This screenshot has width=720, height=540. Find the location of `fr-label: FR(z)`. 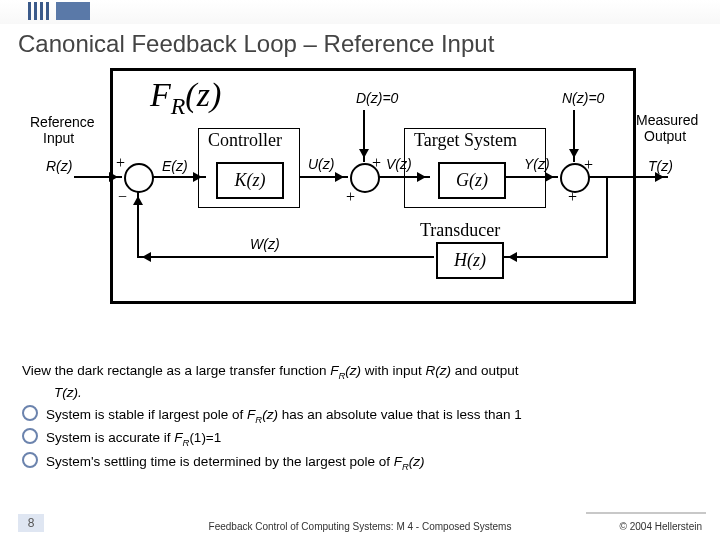

fr-label: FR(z) is located at coordinates (186, 98).